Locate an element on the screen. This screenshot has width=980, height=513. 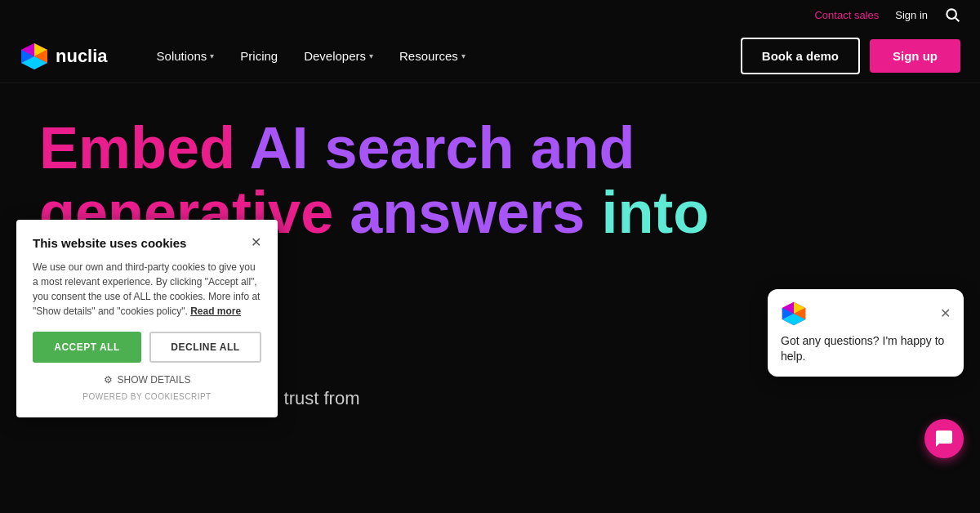
nav-links: Solutions ▾ Pricing Developers ▾ Resourc… is located at coordinates (431, 56).